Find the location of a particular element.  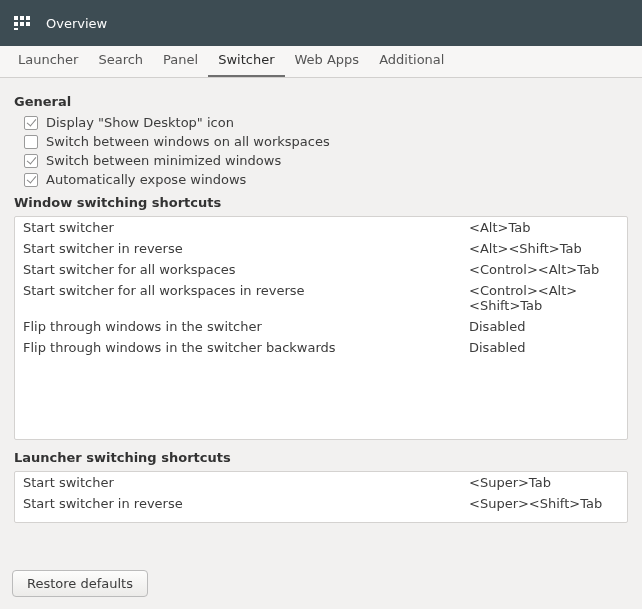

shortcut-row: Flip through windows in the switcher bac… is located at coordinates (321, 348).